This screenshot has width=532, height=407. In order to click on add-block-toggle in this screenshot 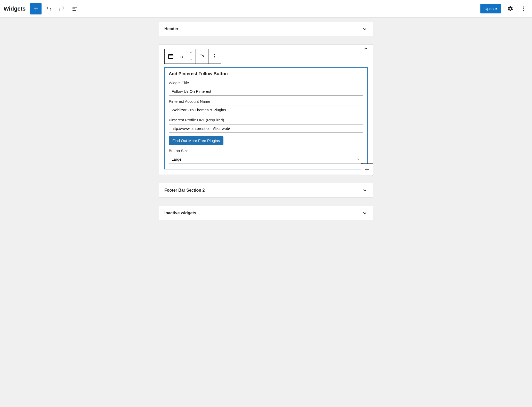, I will do `click(36, 9)`.